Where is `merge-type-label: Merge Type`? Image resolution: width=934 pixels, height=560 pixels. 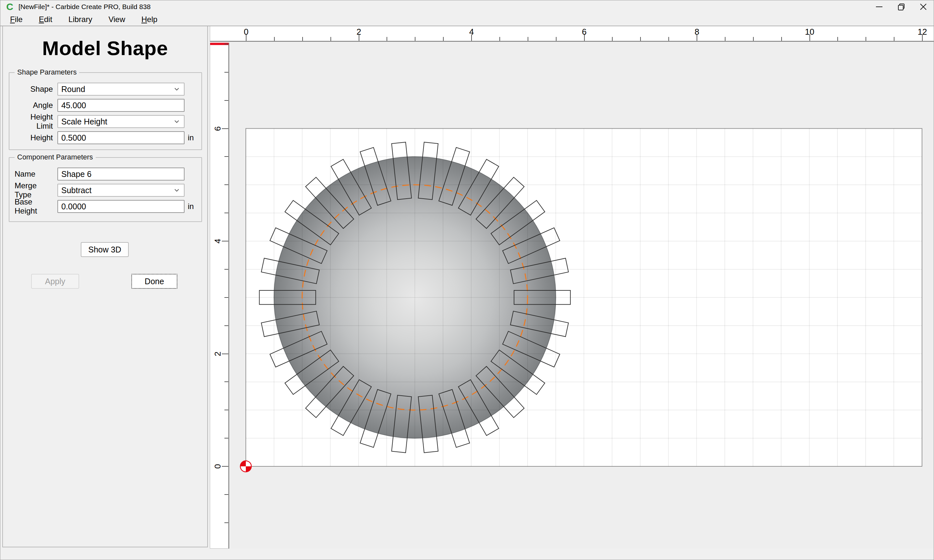
merge-type-label: Merge Type is located at coordinates (36, 190).